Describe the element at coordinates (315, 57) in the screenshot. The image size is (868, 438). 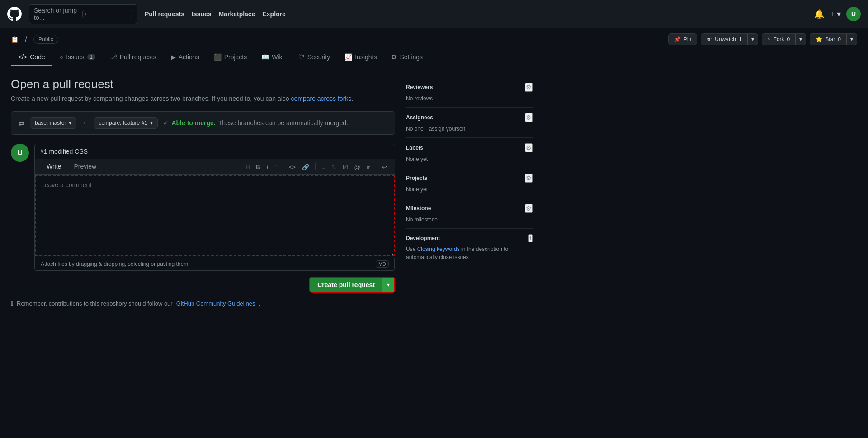
I see `tab-security: 🛡 Security` at that location.